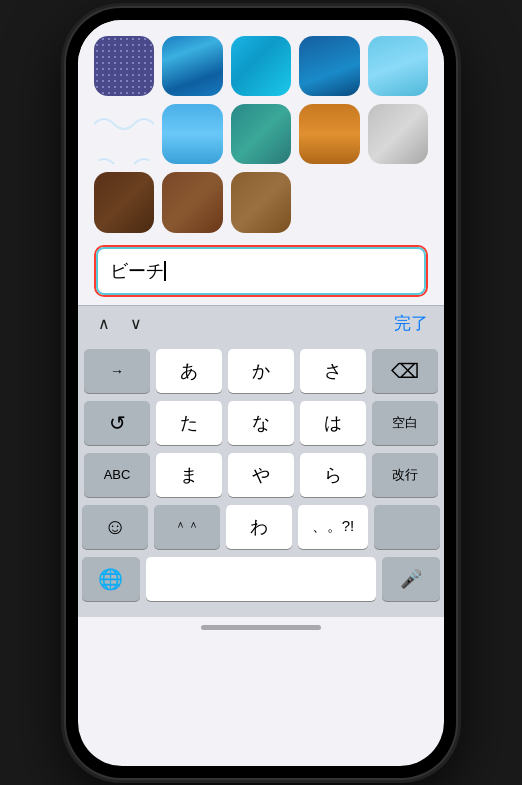 Image resolution: width=522 pixels, height=785 pixels. Describe the element at coordinates (187, 527) in the screenshot. I see `key-caret: ＾＾` at that location.